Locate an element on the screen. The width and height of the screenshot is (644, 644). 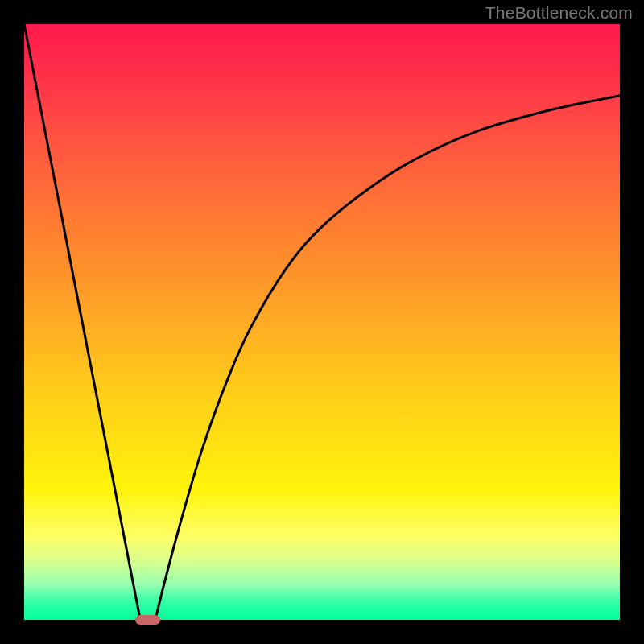
bottleneck-marker is located at coordinates (148, 620).